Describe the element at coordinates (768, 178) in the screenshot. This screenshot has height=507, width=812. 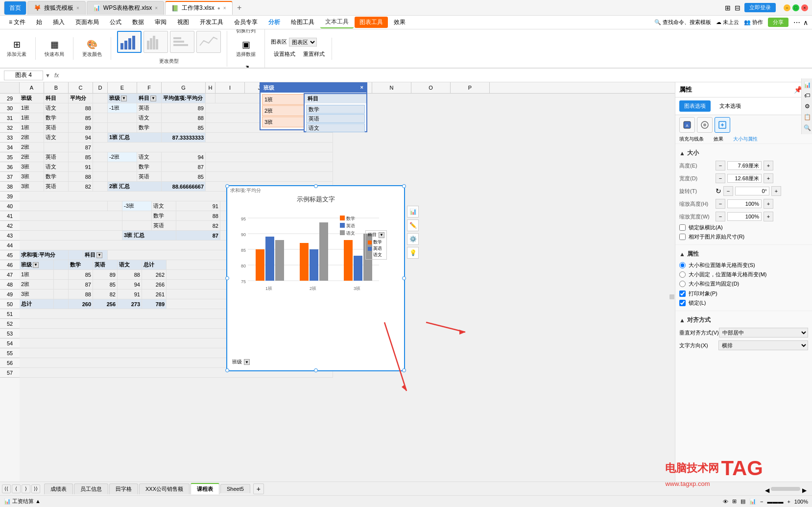
I see `width-plus: +` at that location.